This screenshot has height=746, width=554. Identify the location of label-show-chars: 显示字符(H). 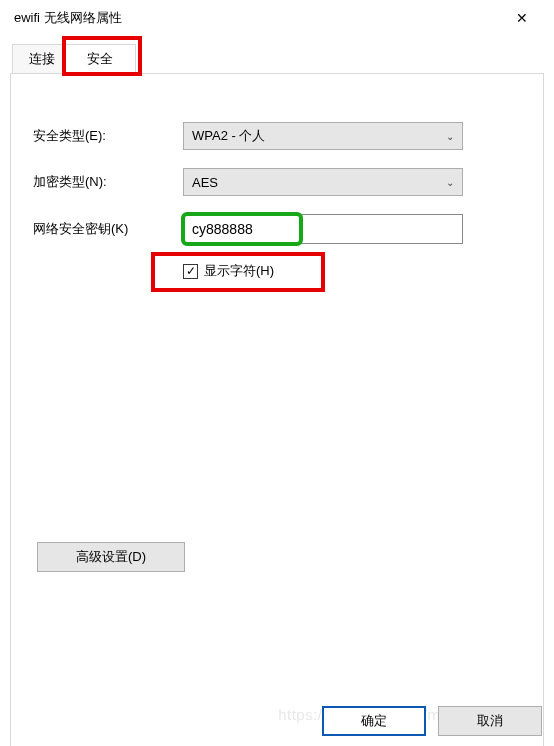
(239, 271).